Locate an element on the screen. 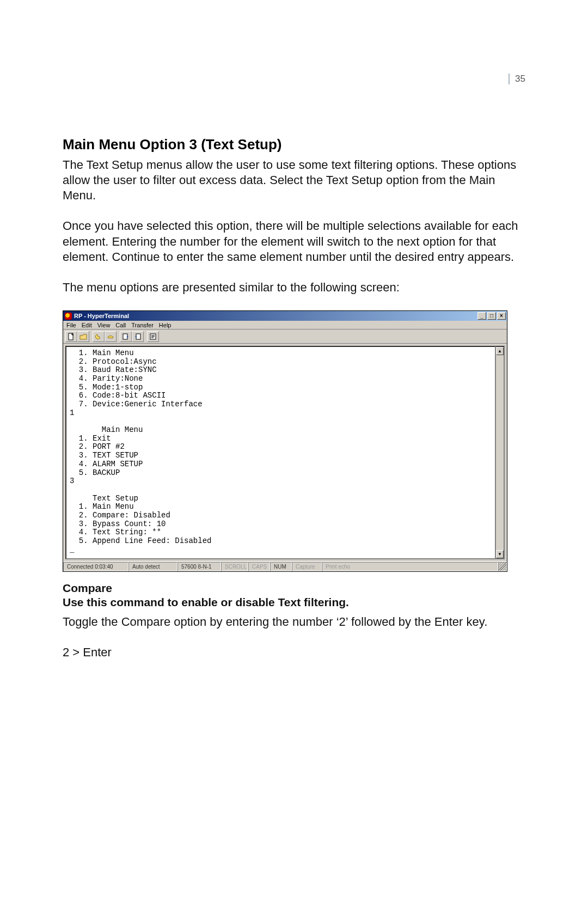 This screenshot has height=909, width=588. compare-command: 2 > Enter is located at coordinates (294, 652).